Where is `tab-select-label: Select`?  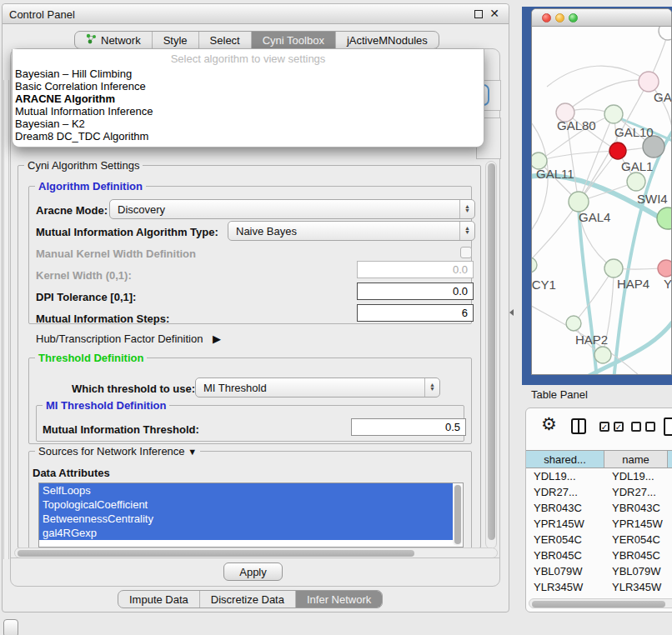
tab-select-label: Select is located at coordinates (225, 40).